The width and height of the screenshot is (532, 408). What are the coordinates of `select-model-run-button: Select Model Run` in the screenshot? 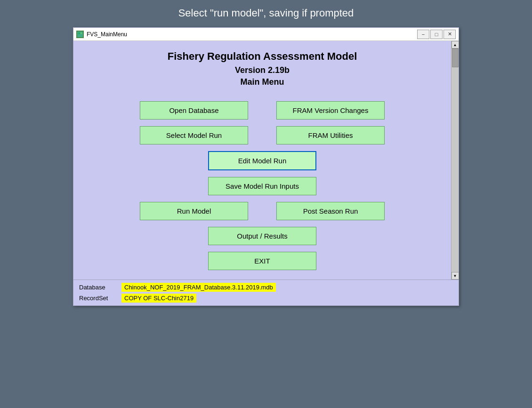 It's located at (194, 136).